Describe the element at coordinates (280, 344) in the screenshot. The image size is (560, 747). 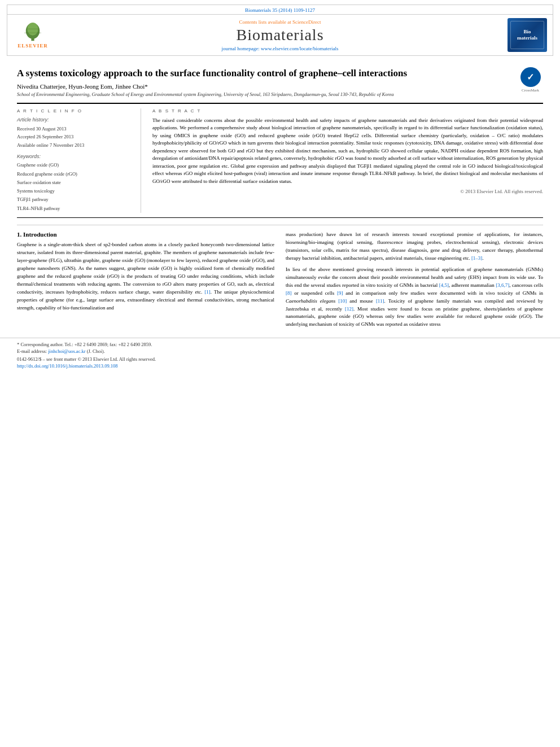
I see `footnote-star: * Corresponding author. Tel.: +82 2 6490…` at that location.